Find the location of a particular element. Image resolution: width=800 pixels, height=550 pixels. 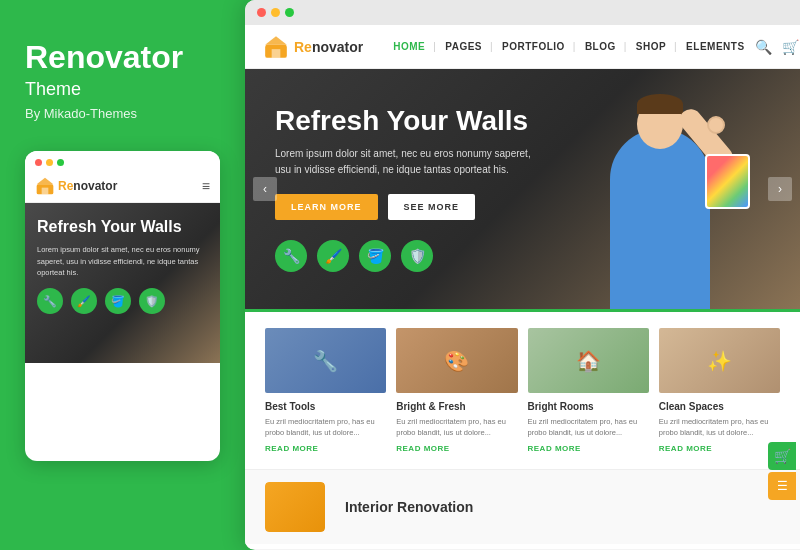

mobile-browser-dots is located at coordinates (122, 162).